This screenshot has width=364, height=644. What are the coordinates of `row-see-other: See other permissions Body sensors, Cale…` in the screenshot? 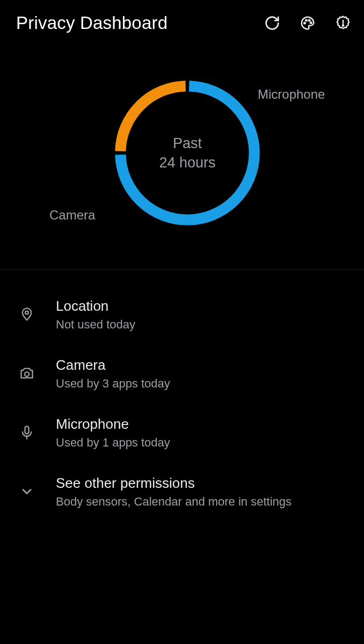 It's located at (182, 492).